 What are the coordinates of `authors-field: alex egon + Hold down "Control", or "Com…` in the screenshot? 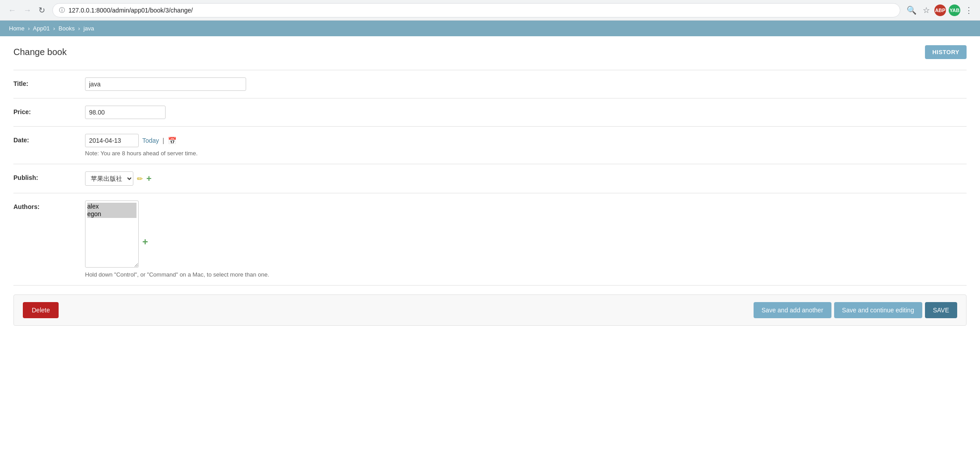 It's located at (526, 239).